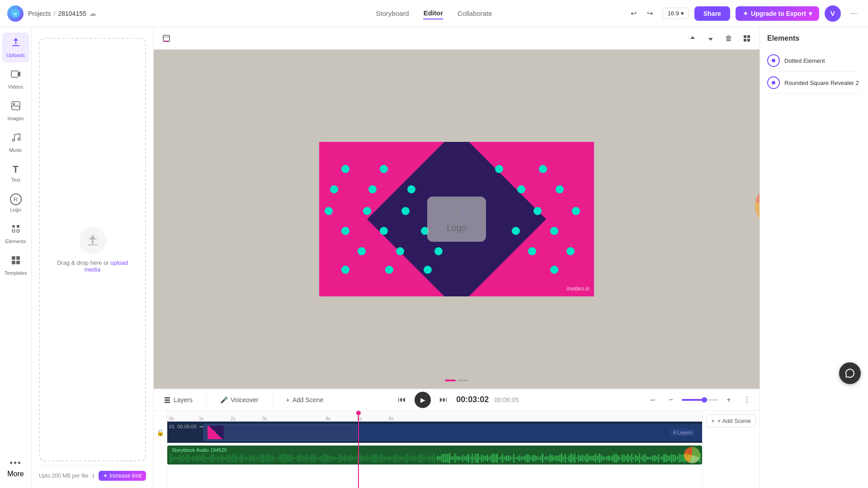 Image resolution: width=868 pixels, height=488 pixels. Describe the element at coordinates (734, 421) in the screenshot. I see `add-scene-label: + Add Scene` at that location.